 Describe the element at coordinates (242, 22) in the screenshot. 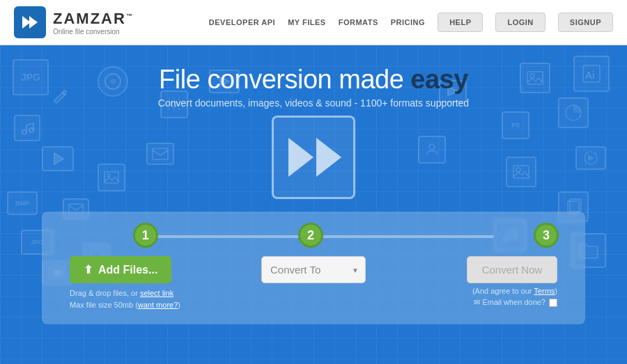

I see `nav-developer-api: DEVELOPER API` at that location.